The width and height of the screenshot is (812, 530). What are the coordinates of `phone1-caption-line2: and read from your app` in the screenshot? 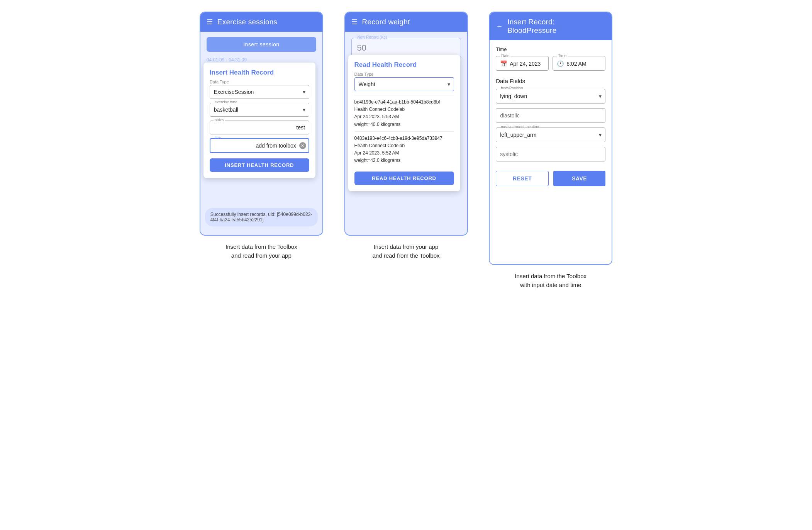 It's located at (261, 256).